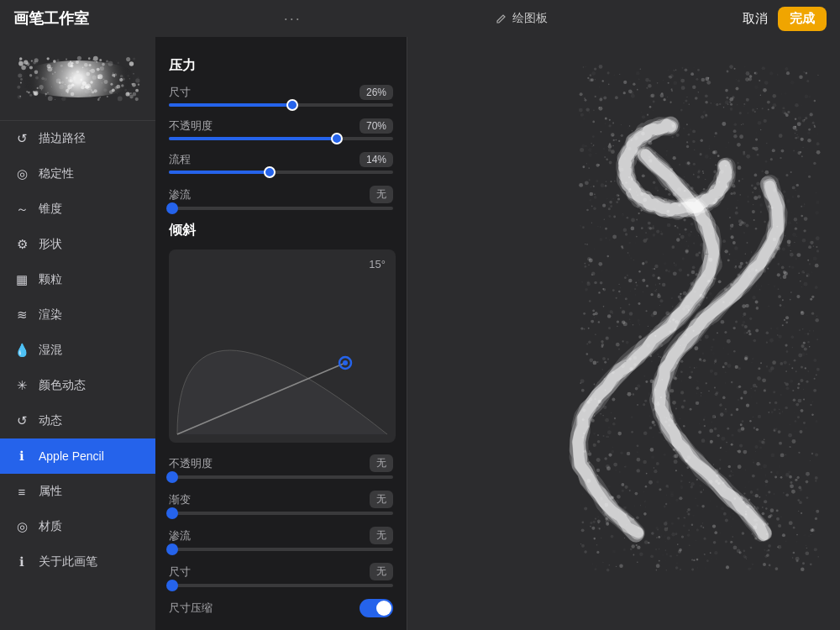 Image resolution: width=840 pixels, height=630 pixels. Describe the element at coordinates (755, 18) in the screenshot. I see `cancel-button: 取消` at that location.